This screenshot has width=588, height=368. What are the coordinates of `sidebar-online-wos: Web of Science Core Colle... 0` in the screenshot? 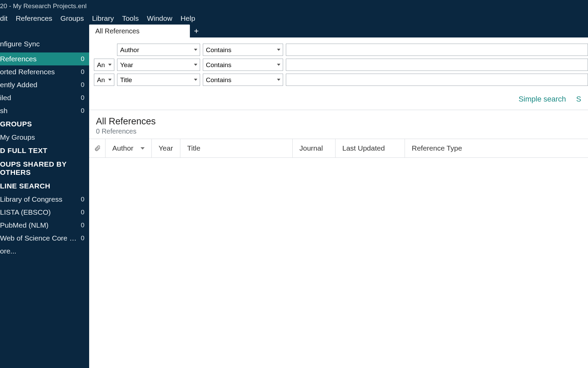 It's located at (45, 238).